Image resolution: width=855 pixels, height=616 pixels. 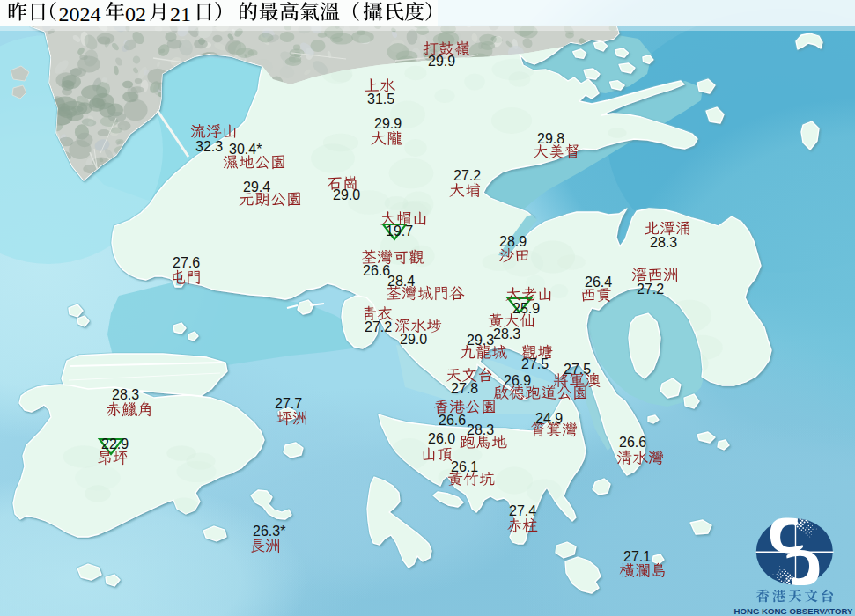 I want to click on svg-text: 26.0, so click(x=442, y=438).